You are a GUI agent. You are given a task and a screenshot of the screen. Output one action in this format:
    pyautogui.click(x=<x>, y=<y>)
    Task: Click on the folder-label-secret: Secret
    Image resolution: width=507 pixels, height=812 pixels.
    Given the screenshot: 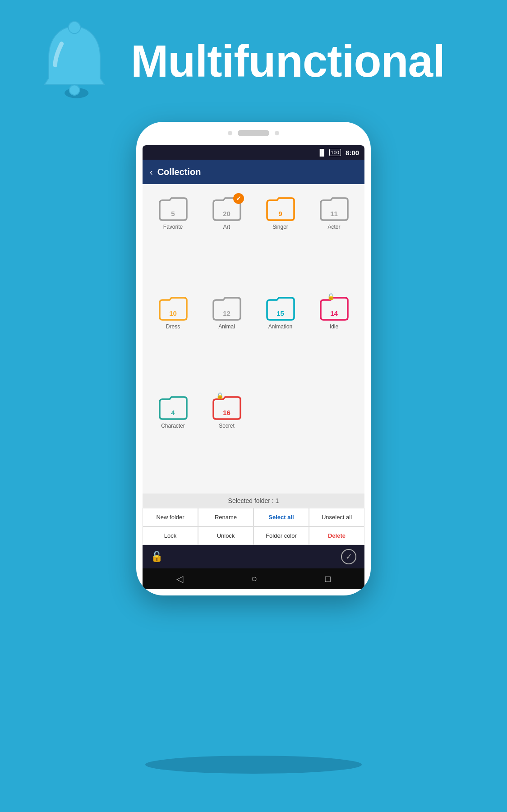 What is the action you would take?
    pyautogui.click(x=226, y=426)
    